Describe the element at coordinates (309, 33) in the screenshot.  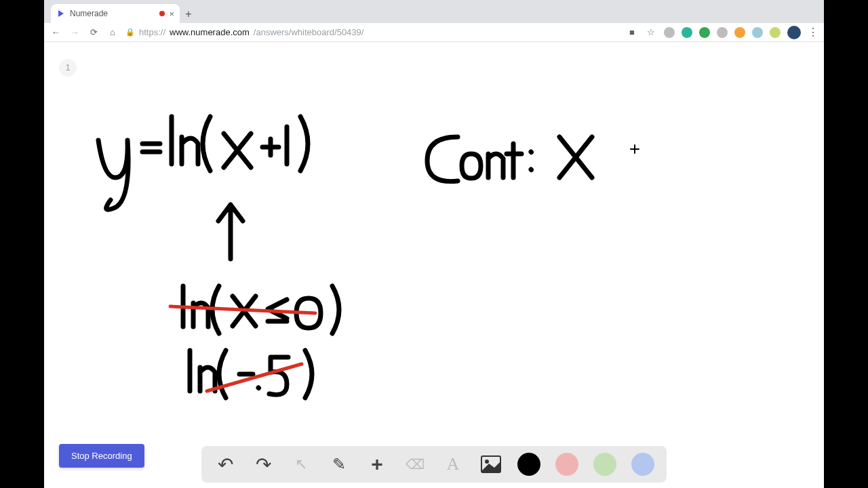
I see `url-path: /answers/whiteboard/50439/` at that location.